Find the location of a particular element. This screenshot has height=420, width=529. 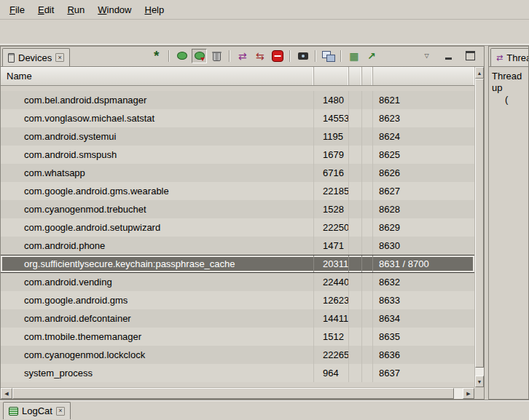

cell-name: com.vonglasow.michael.satstat is located at coordinates (157, 118).